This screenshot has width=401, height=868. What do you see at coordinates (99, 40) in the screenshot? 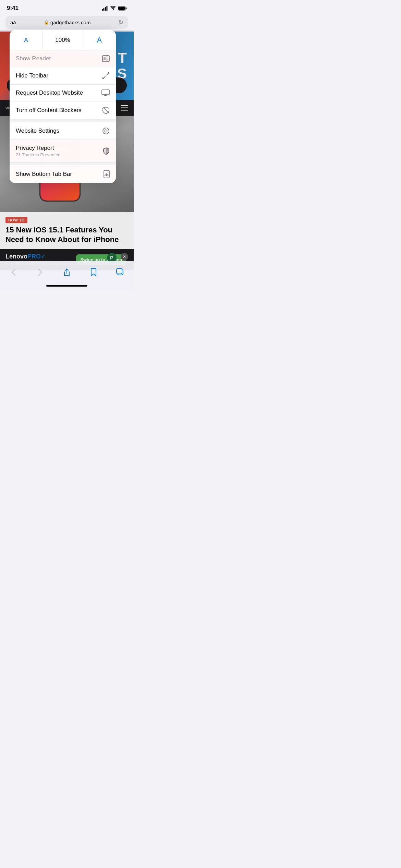
I see `font-increase-button: A` at bounding box center [99, 40].